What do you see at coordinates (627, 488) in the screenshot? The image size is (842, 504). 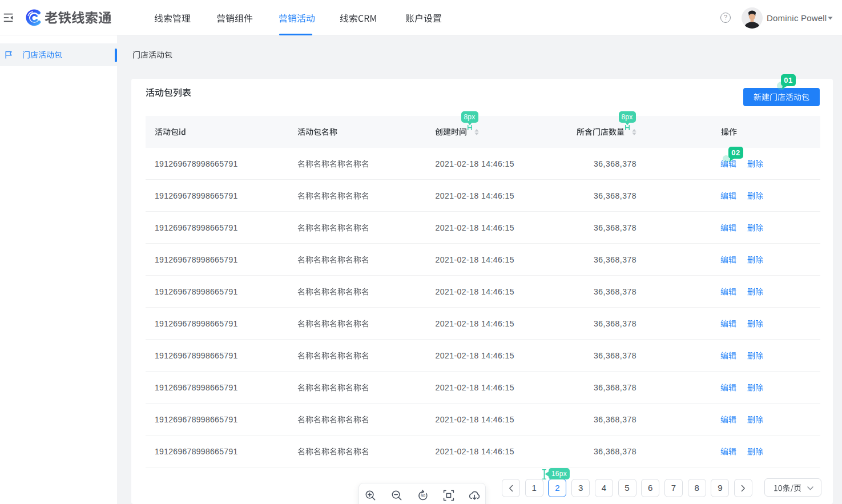 I see `pagination-page-5: 5` at bounding box center [627, 488].